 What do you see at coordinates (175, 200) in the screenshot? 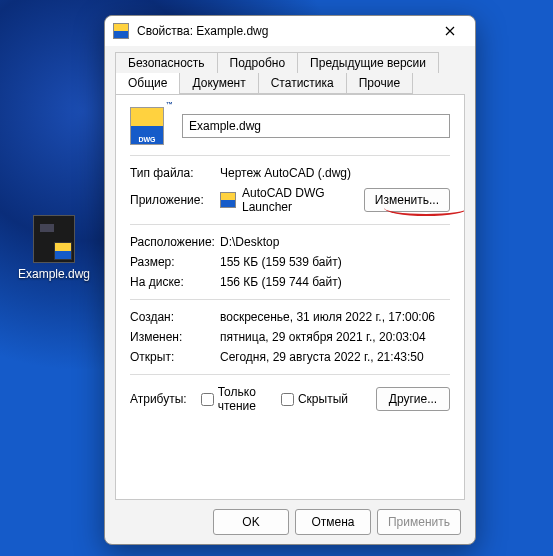
I see `app-label: Приложение:` at bounding box center [175, 200].